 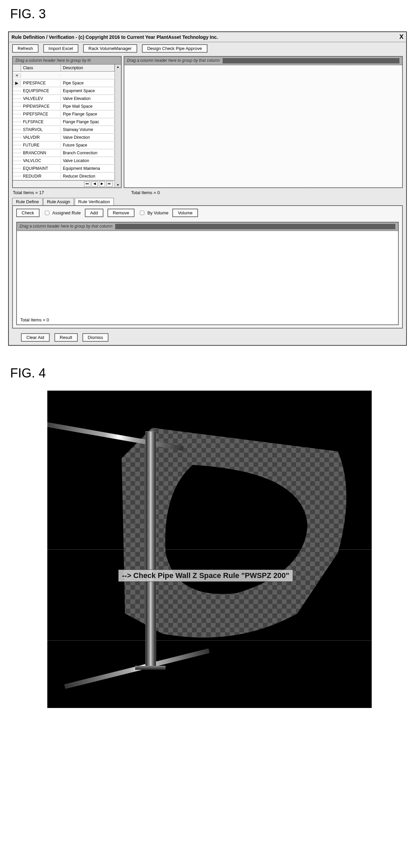 I want to click on scroll-up-icon: ▲, so click(x=118, y=67).